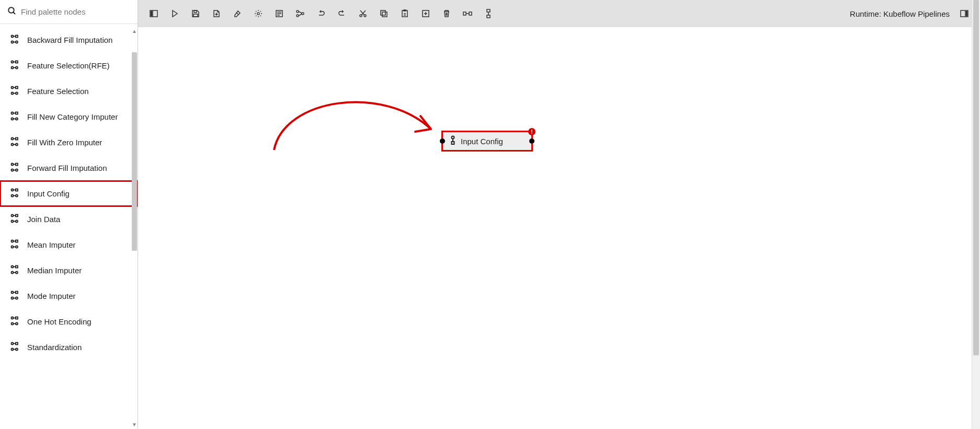  Describe the element at coordinates (342, 14) in the screenshot. I see `redo-icon` at that location.